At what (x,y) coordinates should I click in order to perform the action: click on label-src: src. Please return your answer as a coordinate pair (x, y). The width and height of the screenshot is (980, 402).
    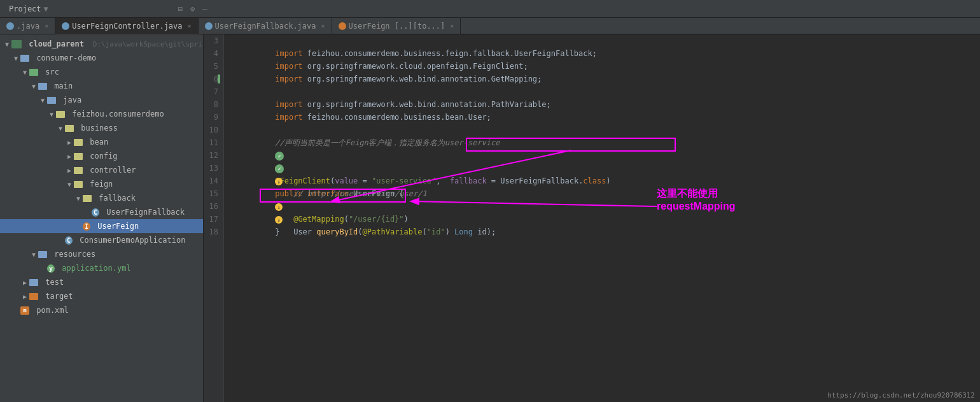
    Looking at the image, I should click on (50, 72).